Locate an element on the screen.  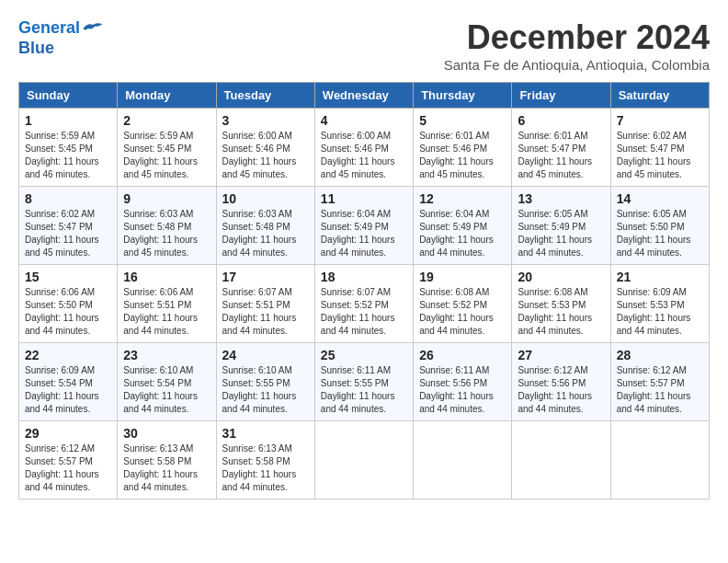
day-number: 15 is located at coordinates (68, 277).